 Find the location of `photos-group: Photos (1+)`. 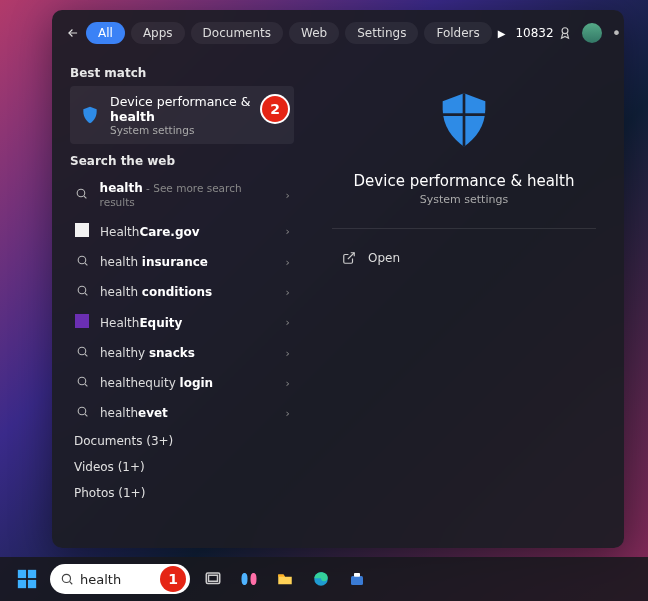

photos-group: Photos (1+) is located at coordinates (187, 493).